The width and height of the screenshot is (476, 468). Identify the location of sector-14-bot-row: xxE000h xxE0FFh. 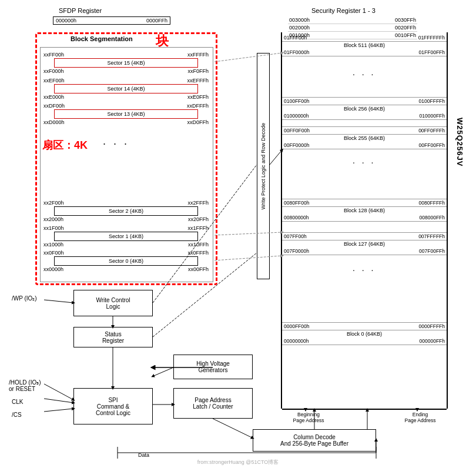
(126, 97).